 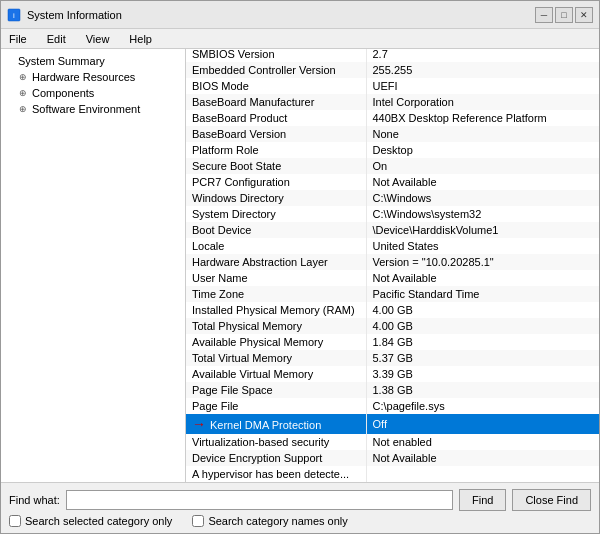 I want to click on item-text: Page File Space, so click(x=232, y=390).